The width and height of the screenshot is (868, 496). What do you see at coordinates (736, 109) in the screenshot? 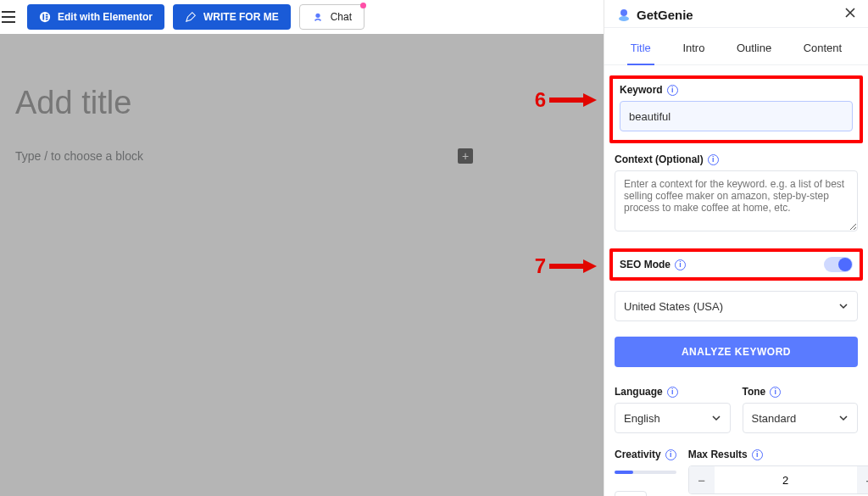
I see `annotation-box-keyword: Keyword i` at bounding box center [736, 109].